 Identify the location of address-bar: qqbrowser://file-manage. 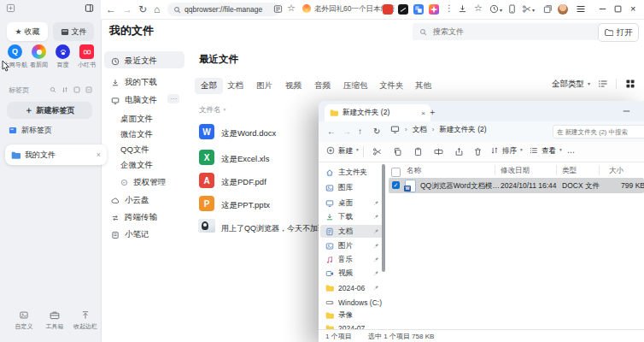
(224, 9).